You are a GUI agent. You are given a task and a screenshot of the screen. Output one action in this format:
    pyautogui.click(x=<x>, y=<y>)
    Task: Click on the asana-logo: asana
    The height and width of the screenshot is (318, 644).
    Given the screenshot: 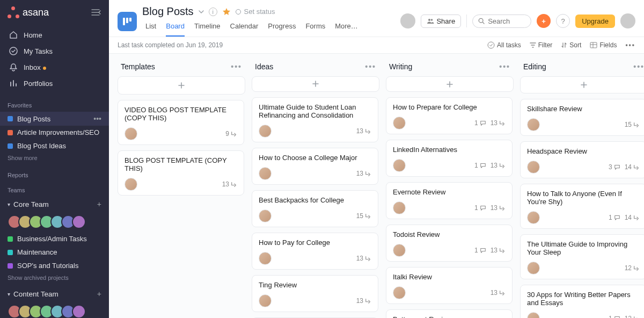 What is the action you would take?
    pyautogui.click(x=28, y=12)
    